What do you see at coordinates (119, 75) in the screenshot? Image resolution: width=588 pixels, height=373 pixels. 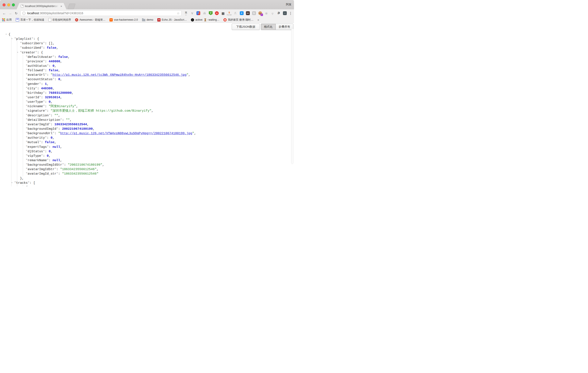 I see `json-link: http://p1.music.126.net/tc3Wk_XNPmwiR4hx…` at bounding box center [119, 75].